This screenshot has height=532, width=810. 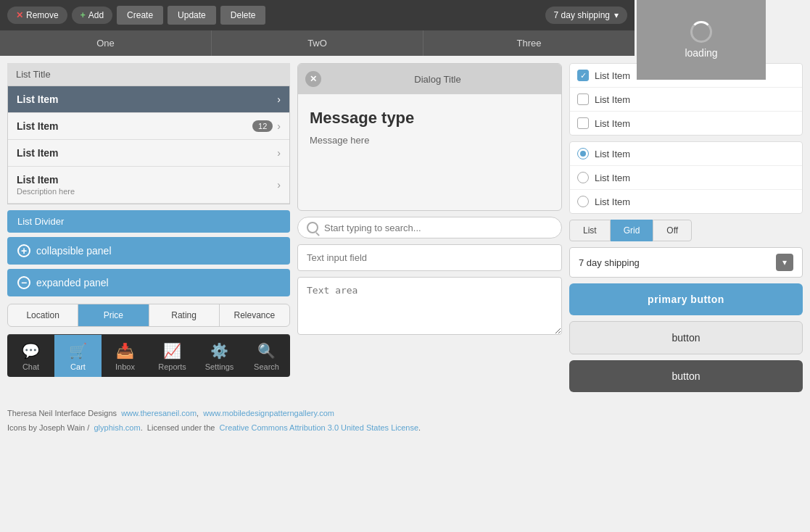 I want to click on loading-panel: loading, so click(x=701, y=40).